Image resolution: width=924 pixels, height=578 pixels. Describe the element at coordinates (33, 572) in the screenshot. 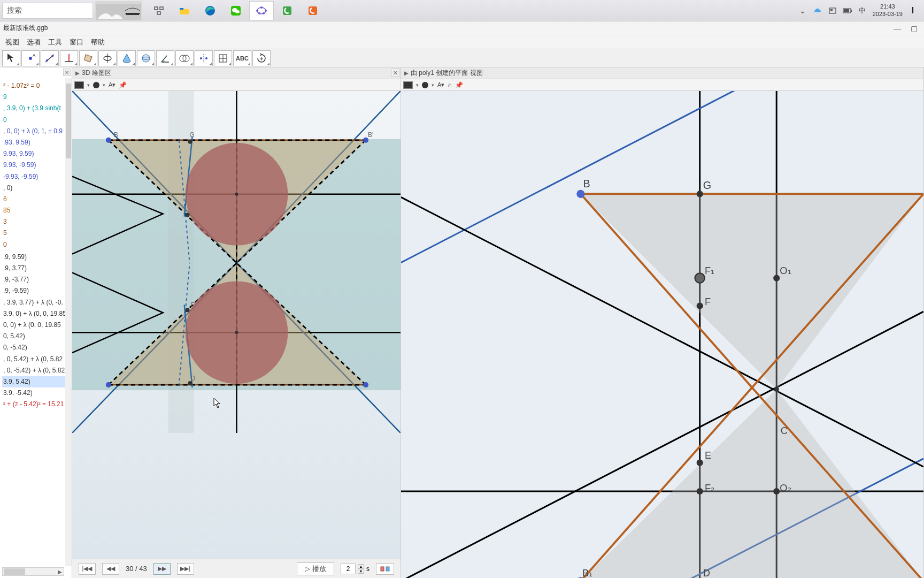

I see `scrollbar-horizontal: ▶` at that location.